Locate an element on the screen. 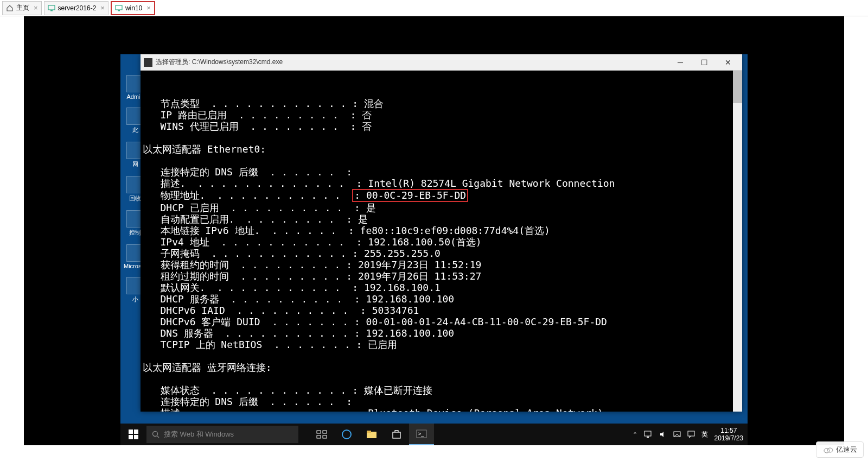 This screenshot has width=868, height=461. tab-home: 主页 × is located at coordinates (22, 8).